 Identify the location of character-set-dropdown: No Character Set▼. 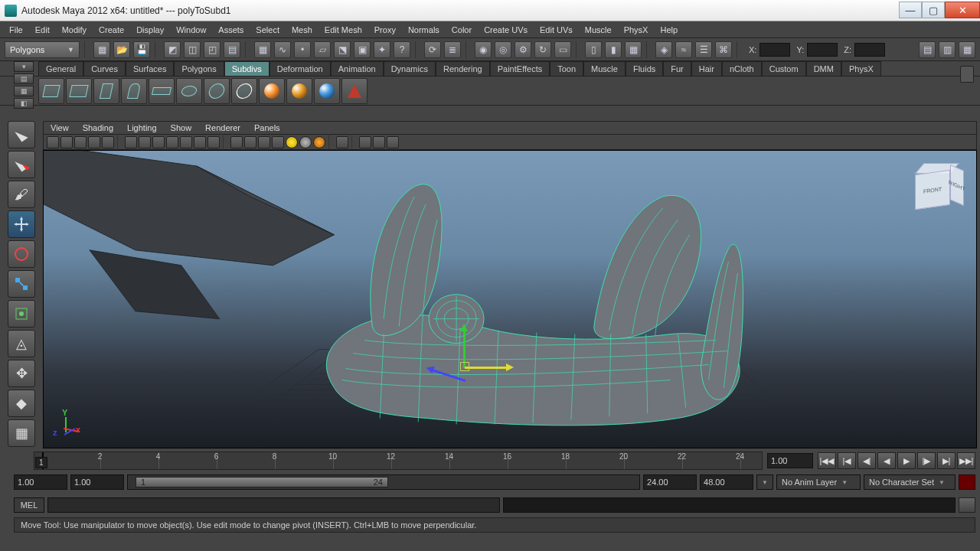
(910, 482).